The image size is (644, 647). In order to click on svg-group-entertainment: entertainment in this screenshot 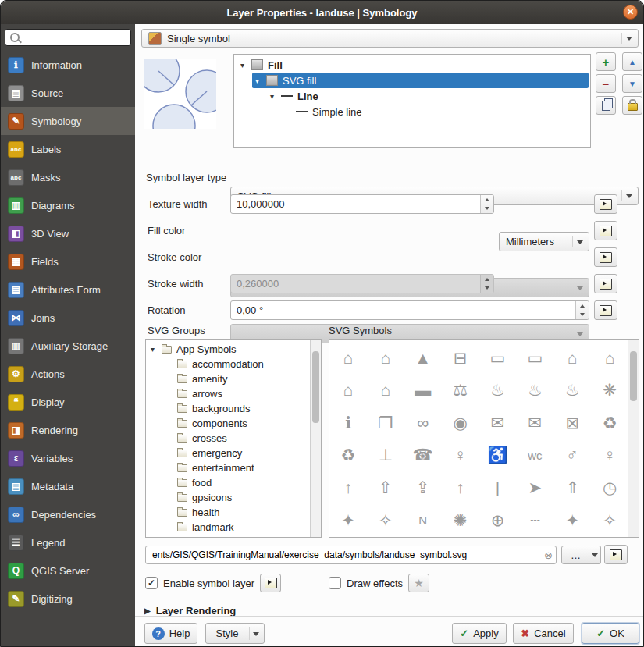, I will do `click(228, 468)`.